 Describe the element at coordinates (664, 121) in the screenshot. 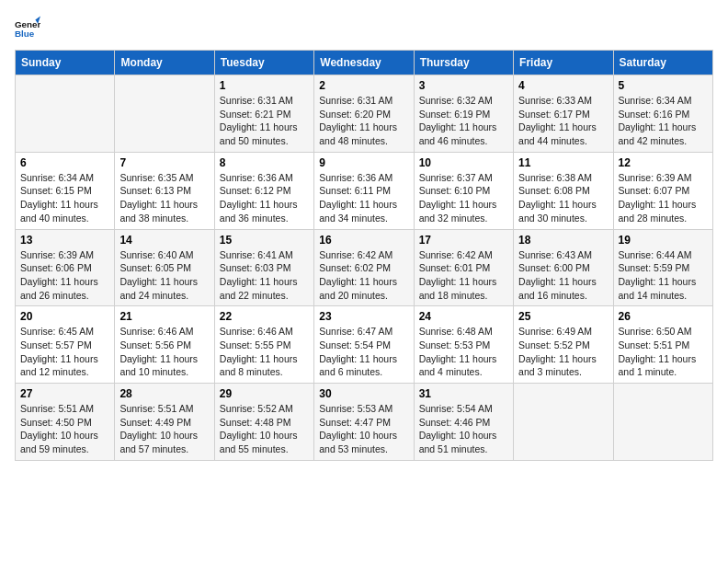

I see `day-info: Sunrise: 6:34 AM Sunset: 6:16 PM Dayligh…` at that location.